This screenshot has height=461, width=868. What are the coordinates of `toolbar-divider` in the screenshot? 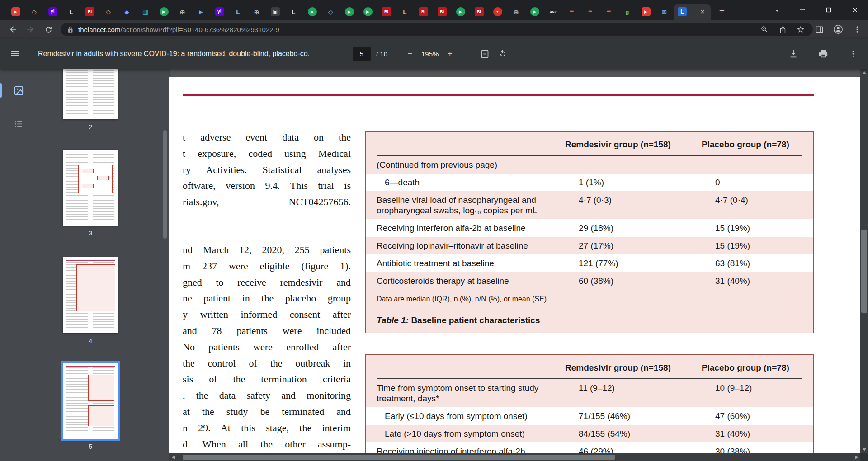 It's located at (396, 54).